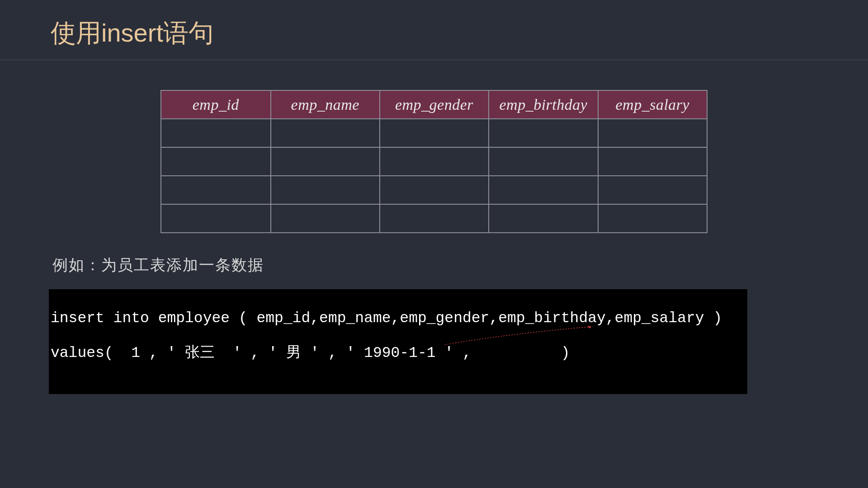  Describe the element at coordinates (434, 105) in the screenshot. I see `col-emp-gender: emp_gender` at that location.